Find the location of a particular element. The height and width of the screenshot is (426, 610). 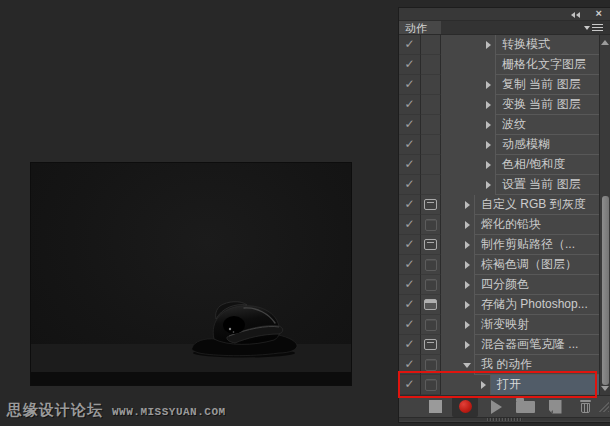

row-label: 变换 当前 图层 is located at coordinates (552, 105).